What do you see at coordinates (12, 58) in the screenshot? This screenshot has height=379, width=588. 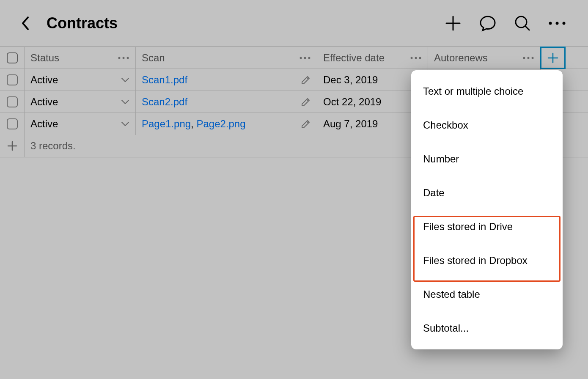 I see `select-all-cell` at bounding box center [12, 58].